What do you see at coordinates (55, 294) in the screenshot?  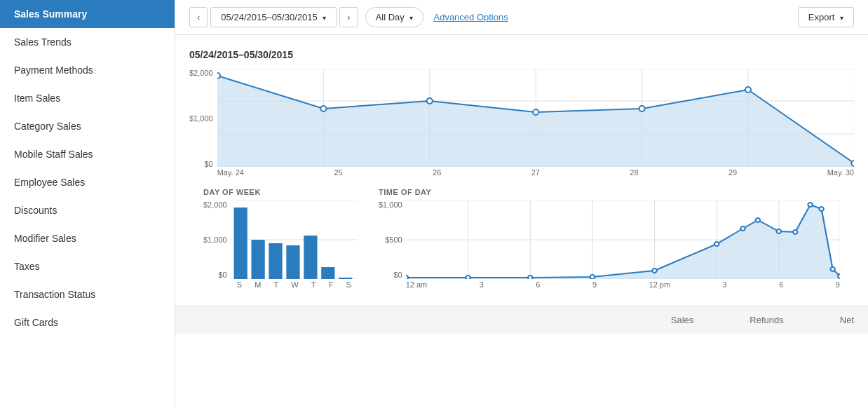 I see `sidebar-item-label: Transaction Status` at bounding box center [55, 294].